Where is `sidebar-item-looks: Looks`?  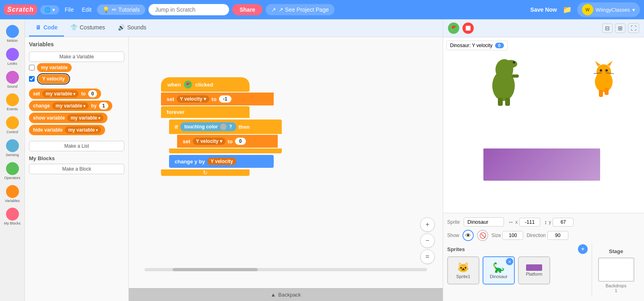 sidebar-item-looks: Looks is located at coordinates (12, 57).